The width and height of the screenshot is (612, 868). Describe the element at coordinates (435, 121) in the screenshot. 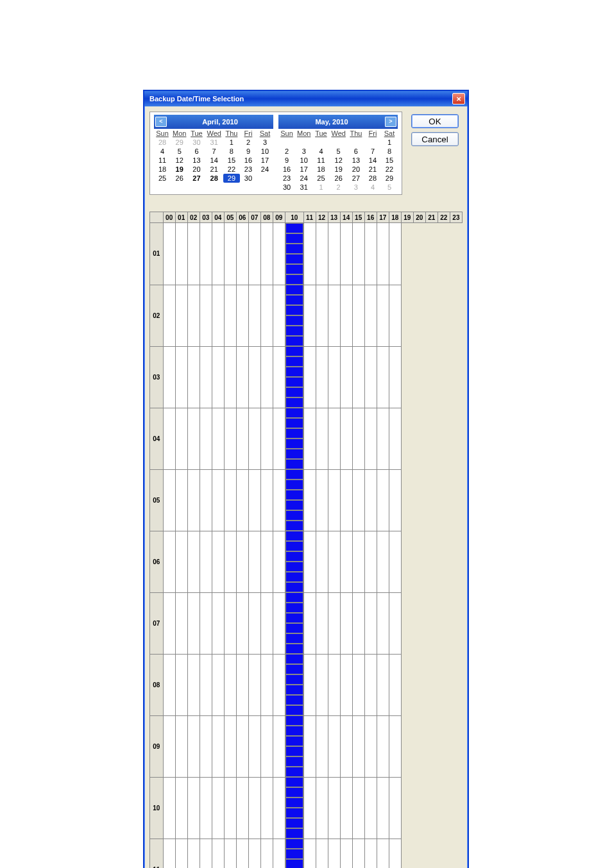

I see `ok-button: OK` at that location.